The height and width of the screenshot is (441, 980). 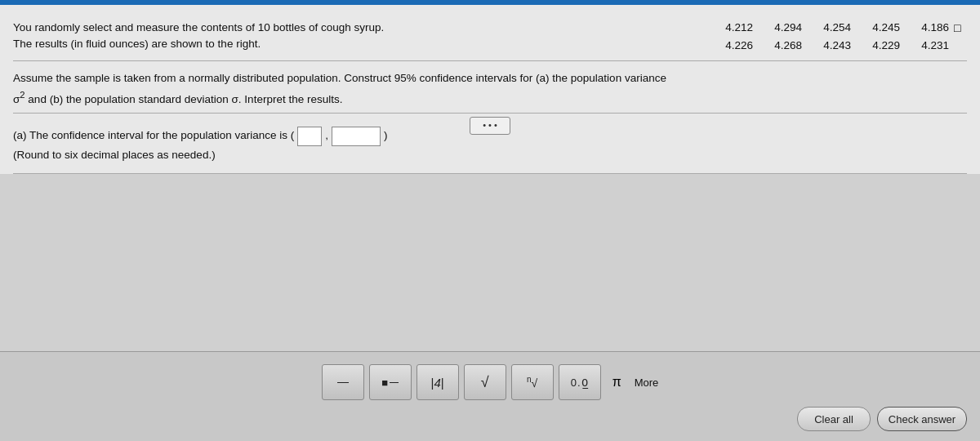 What do you see at coordinates (929, 30) in the screenshot?
I see `m5: 4.186` at bounding box center [929, 30].